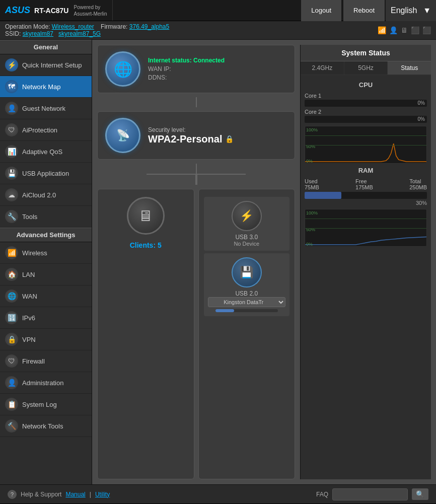  Describe the element at coordinates (247, 216) in the screenshot. I see `usb3-icon: ⚡` at that location.